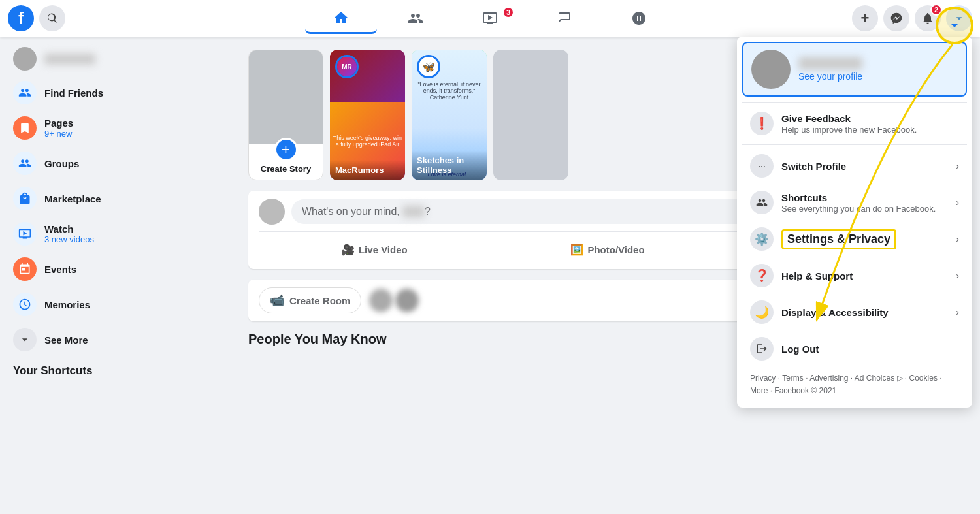 The height and width of the screenshot is (514, 980). I want to click on give-feedback-sublabel: Help us improve the new Facebook., so click(849, 129).